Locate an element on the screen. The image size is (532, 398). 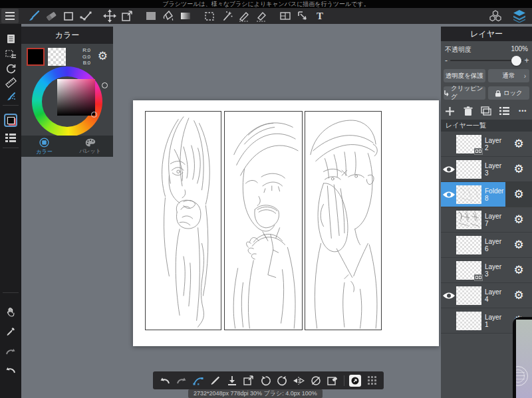
foreground-color-swatch is located at coordinates (36, 57).